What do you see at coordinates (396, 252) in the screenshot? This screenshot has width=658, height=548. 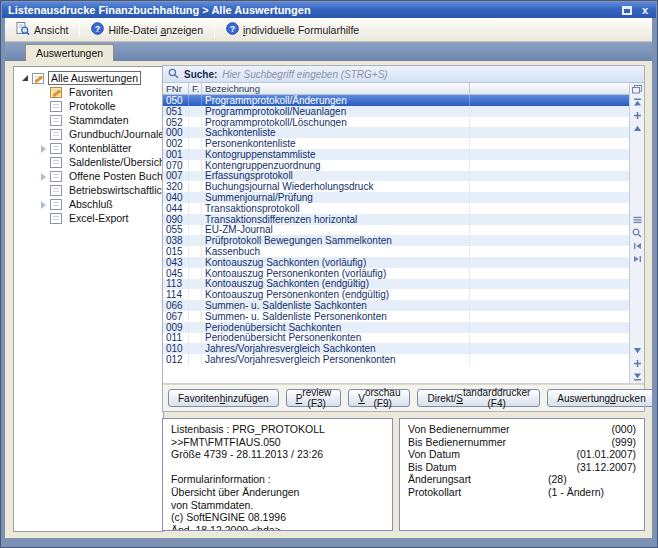 I see `table-row: 015 Kassenbuch` at bounding box center [396, 252].